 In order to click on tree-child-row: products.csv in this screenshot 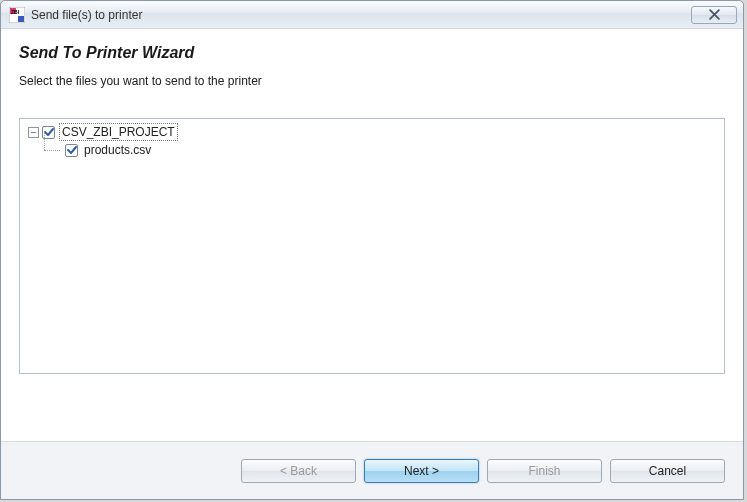, I will do `click(378, 150)`.